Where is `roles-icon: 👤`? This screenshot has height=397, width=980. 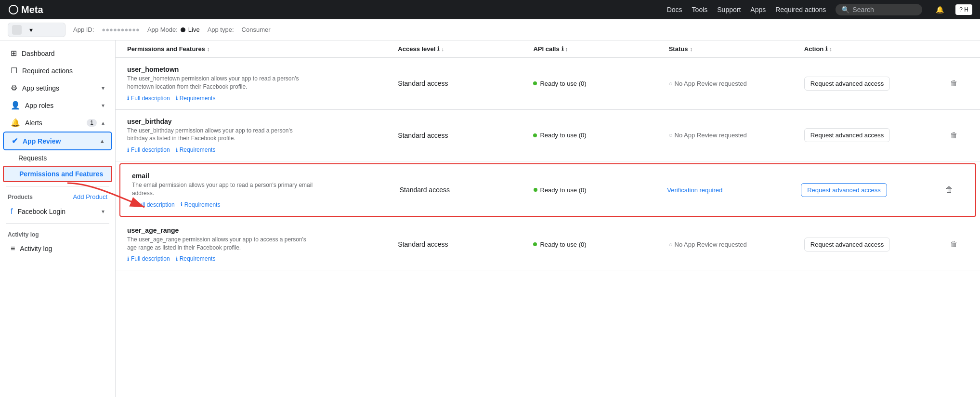 roles-icon: 👤 is located at coordinates (15, 105).